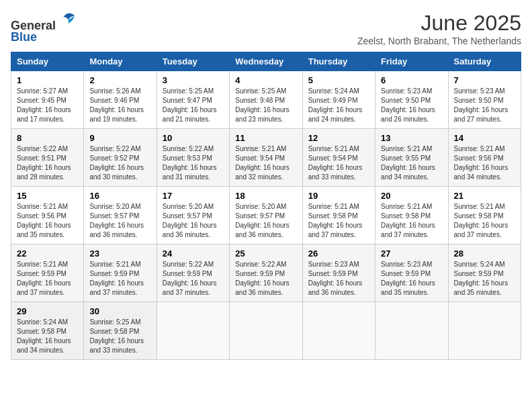 The image size is (532, 411). What do you see at coordinates (120, 196) in the screenshot?
I see `day-number: 16` at bounding box center [120, 196].